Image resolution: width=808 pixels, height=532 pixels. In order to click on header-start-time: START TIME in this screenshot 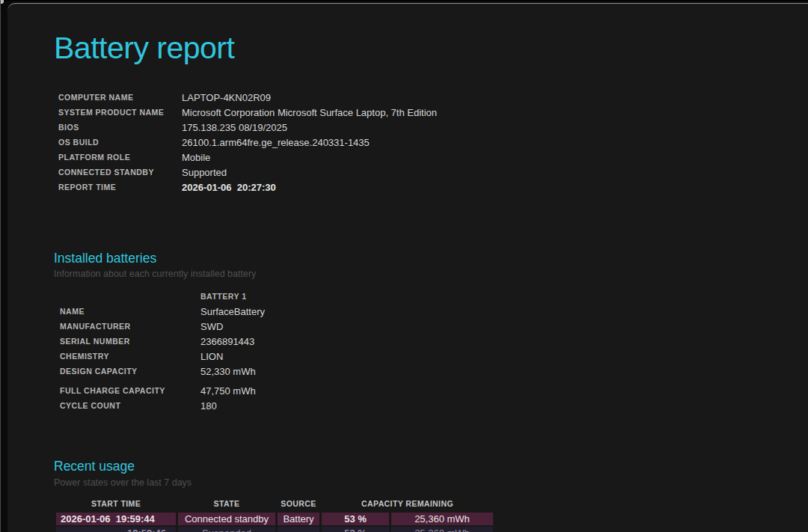, I will do `click(116, 504)`.